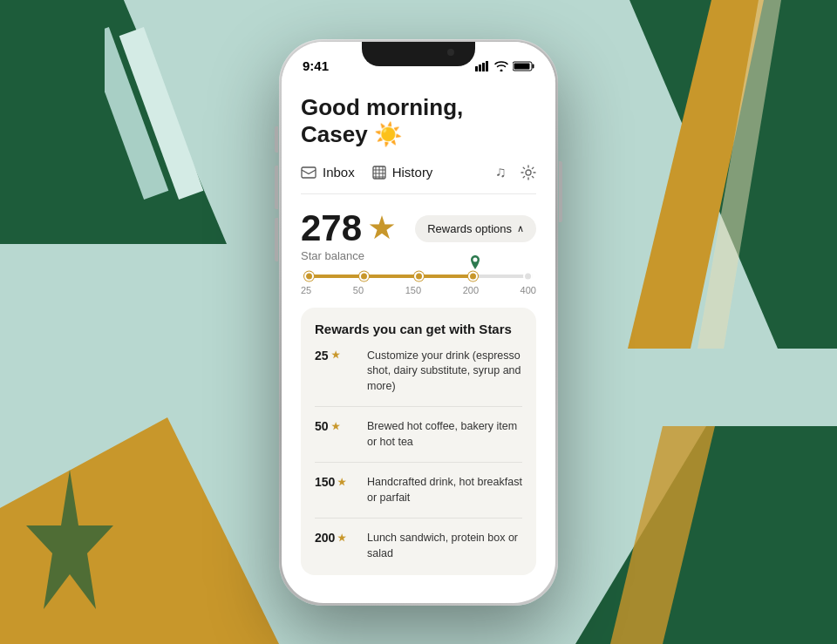  I want to click on reward-150-number: 150, so click(324, 482).